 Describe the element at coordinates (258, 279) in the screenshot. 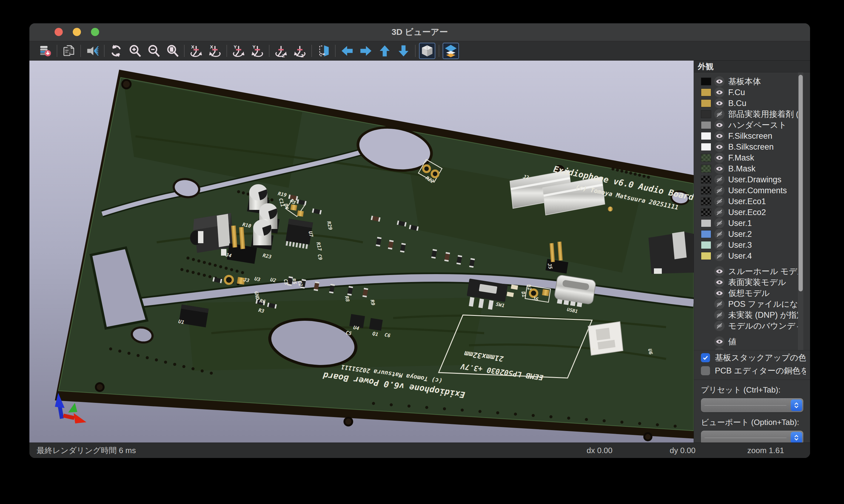

I see `ref-designator: U3` at that location.